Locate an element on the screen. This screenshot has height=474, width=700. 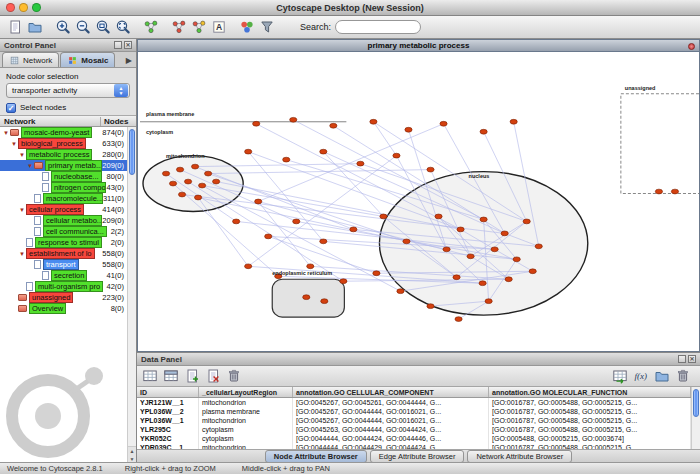
select-attributes-icon is located at coordinates (150, 376).